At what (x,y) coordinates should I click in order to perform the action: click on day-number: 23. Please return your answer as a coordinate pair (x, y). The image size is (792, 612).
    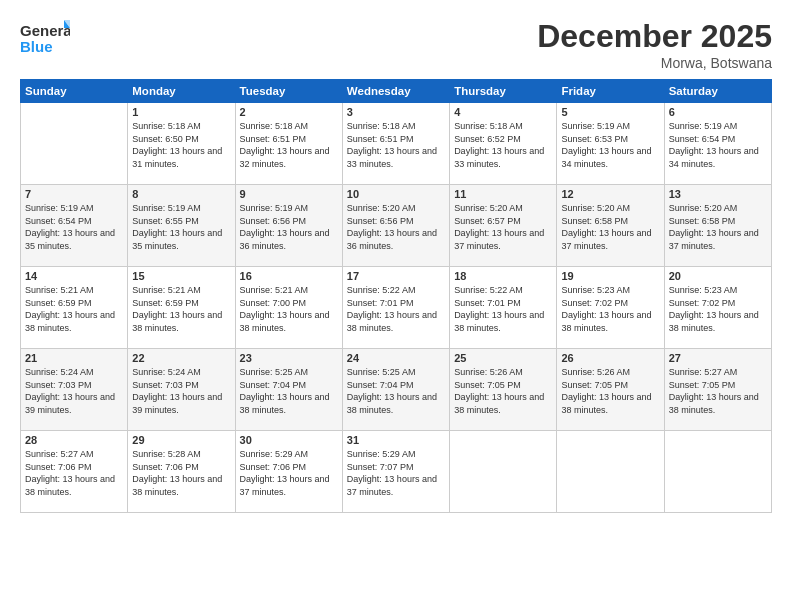
    Looking at the image, I should click on (289, 358).